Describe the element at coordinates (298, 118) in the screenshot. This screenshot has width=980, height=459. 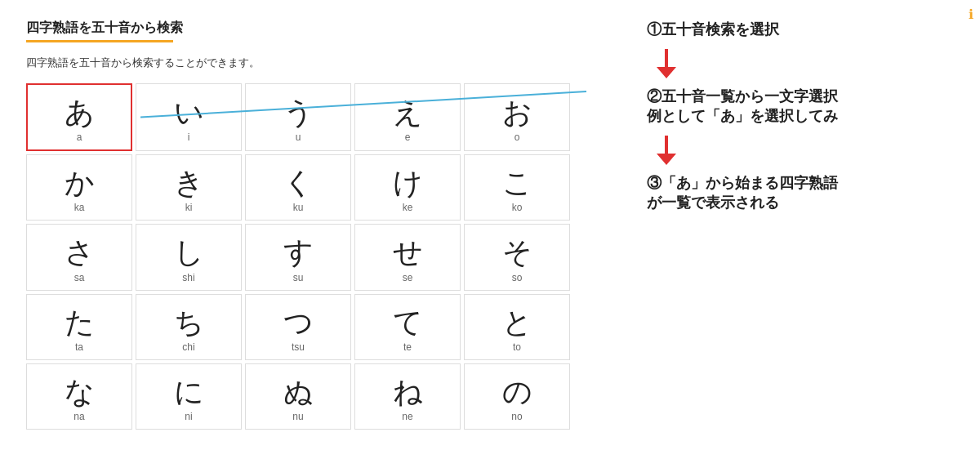
I see `kana-cell-う: うu` at that location.